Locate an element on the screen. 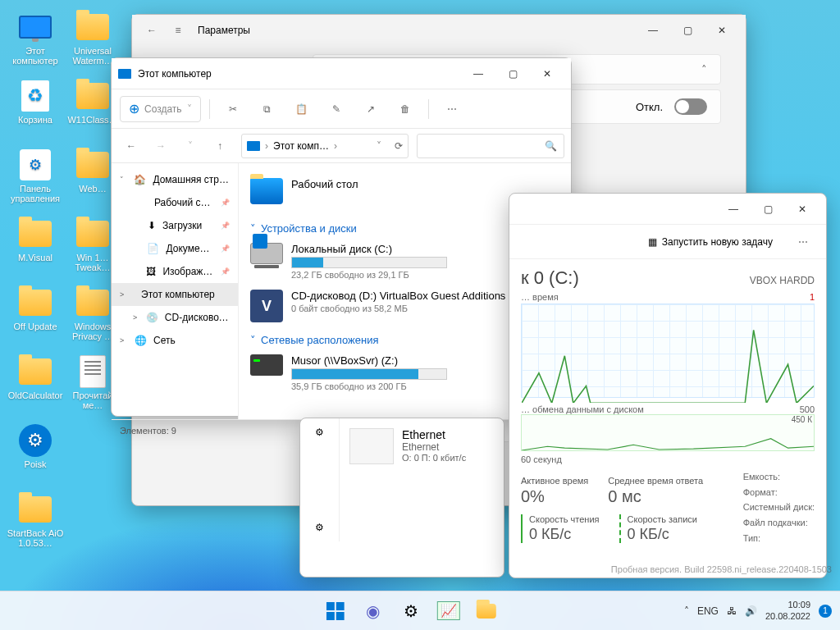 The height and width of the screenshot is (630, 840). tray-language: ENG is located at coordinates (708, 611).